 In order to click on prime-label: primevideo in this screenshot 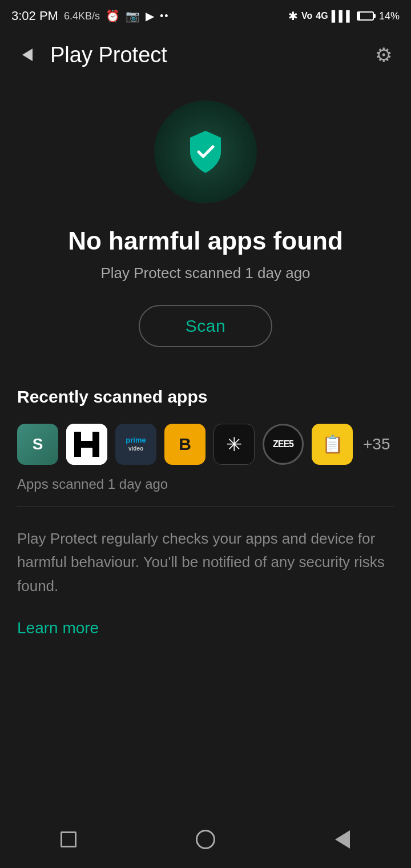, I will do `click(136, 444)`.